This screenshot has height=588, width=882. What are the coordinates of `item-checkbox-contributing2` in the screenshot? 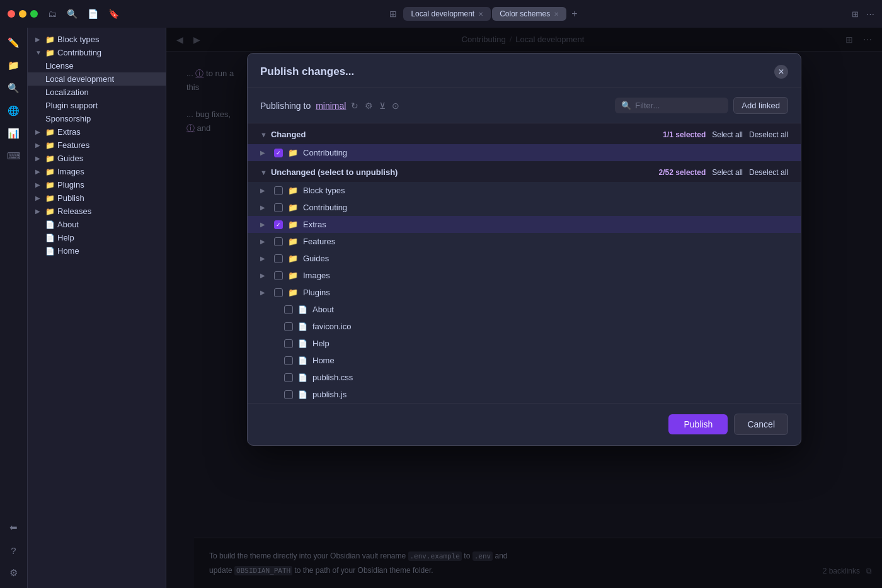 It's located at (278, 208).